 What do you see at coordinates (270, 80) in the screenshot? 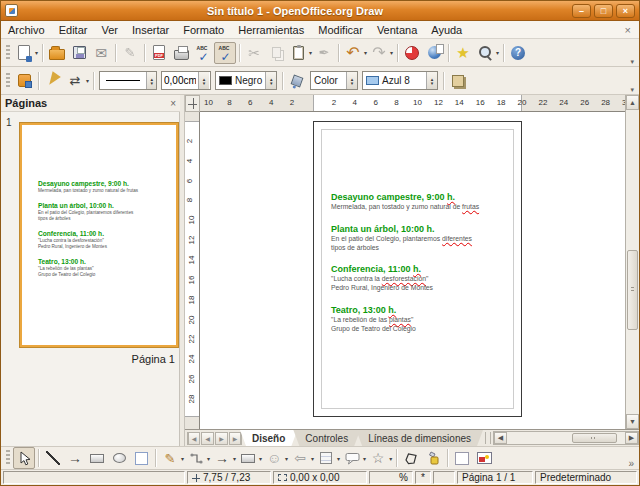
I see `line-color-spinner: ▴▾` at bounding box center [270, 80].